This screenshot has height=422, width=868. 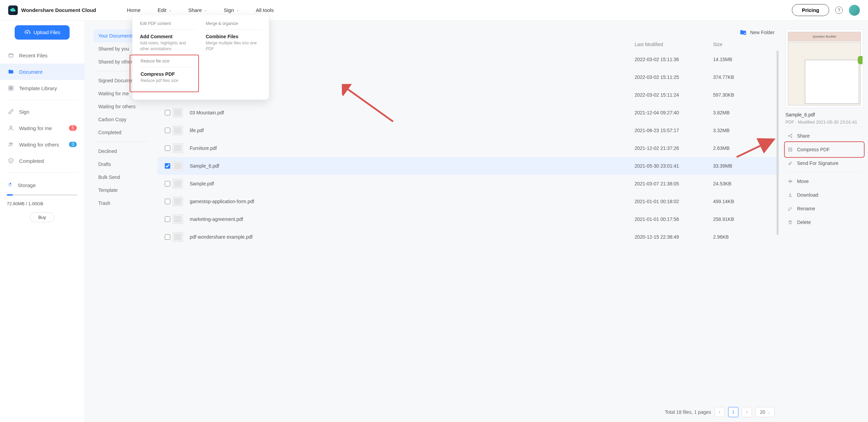 I want to click on file-row: Sample_6.pdf2021-05-30 23:01:4133.39MB, so click(x=468, y=166).